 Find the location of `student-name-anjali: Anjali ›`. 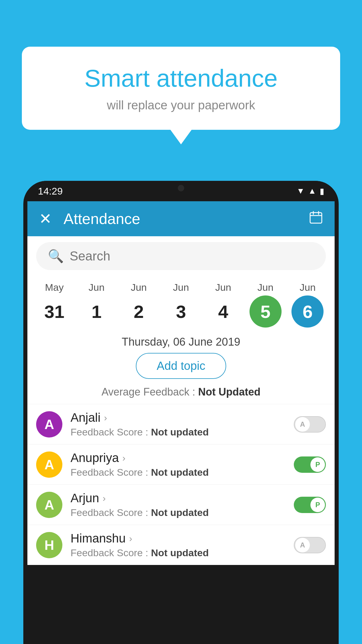

student-name-anjali: Anjali › is located at coordinates (178, 418).